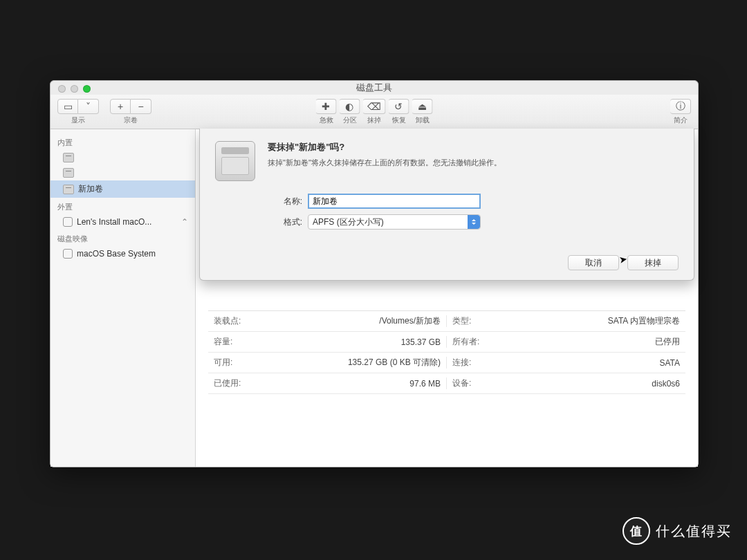 Image resolution: width=747 pixels, height=560 pixels. Describe the element at coordinates (394, 222) in the screenshot. I see `format-select: APFS (区分大小写)` at that location.